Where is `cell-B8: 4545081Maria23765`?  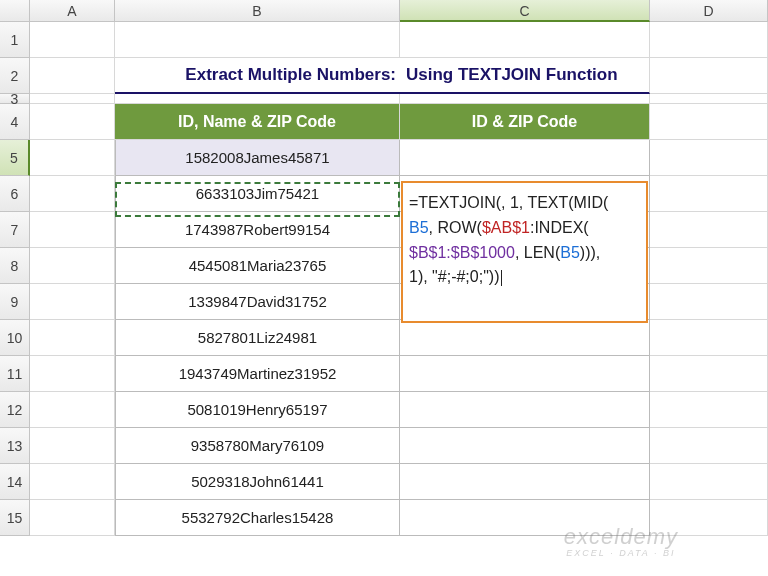 cell-B8: 4545081Maria23765 is located at coordinates (258, 266).